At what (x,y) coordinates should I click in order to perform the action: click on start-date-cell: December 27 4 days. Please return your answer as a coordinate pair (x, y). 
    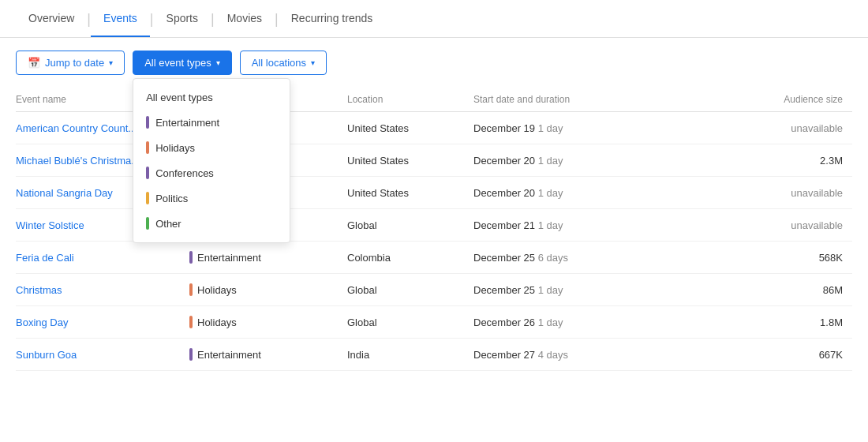
    Looking at the image, I should click on (568, 355).